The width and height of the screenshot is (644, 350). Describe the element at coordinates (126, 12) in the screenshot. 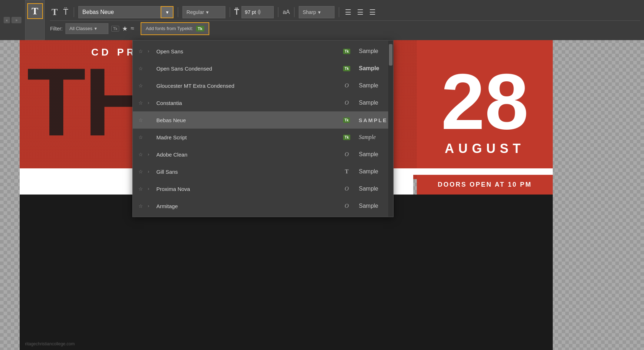

I see `font-name-field: ▾` at that location.